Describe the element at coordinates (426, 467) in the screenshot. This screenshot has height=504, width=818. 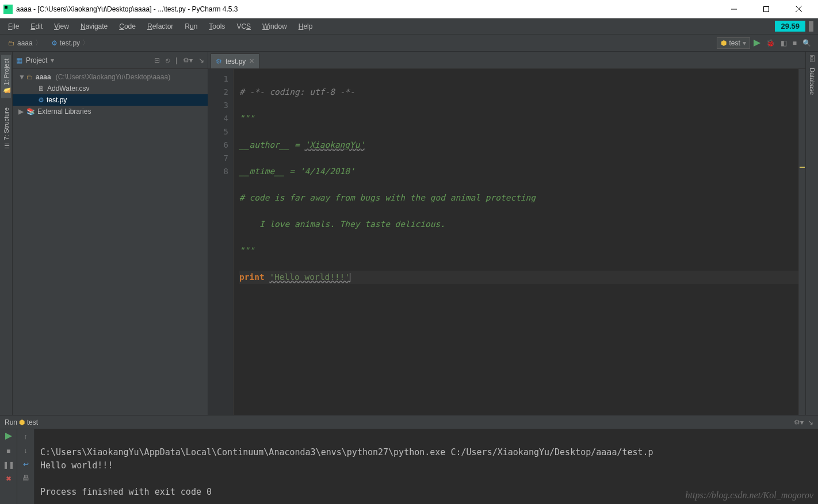
I see `console-output: C:\Users\XiaokangYu\AppData\Local\Contin…` at that location.